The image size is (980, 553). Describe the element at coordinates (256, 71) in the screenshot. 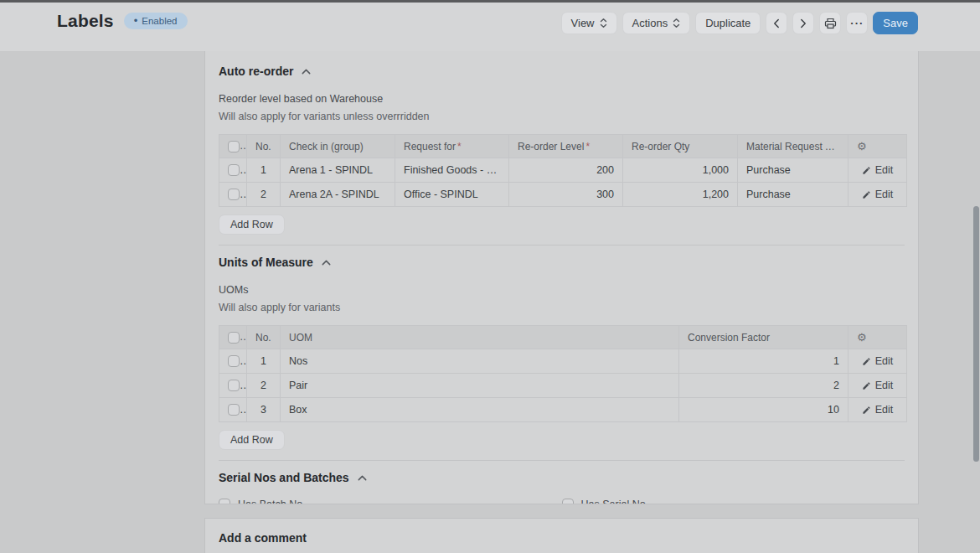

I see `section-title: Auto re-order` at that location.